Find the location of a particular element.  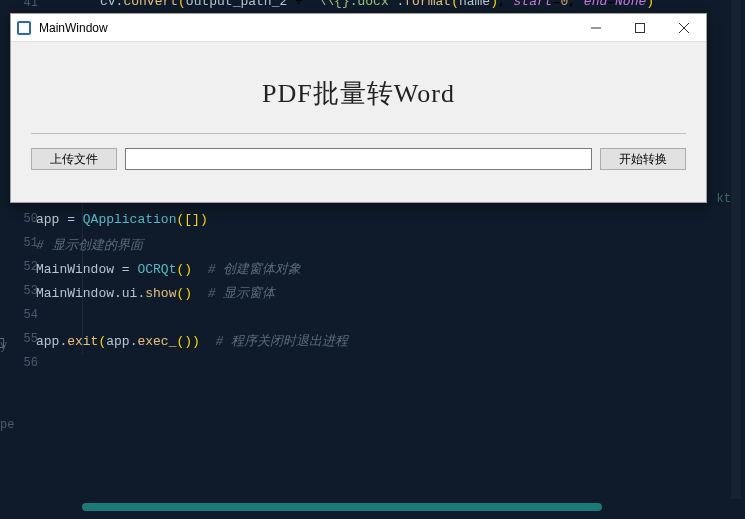

scrollbar-thumb is located at coordinates (342, 507).